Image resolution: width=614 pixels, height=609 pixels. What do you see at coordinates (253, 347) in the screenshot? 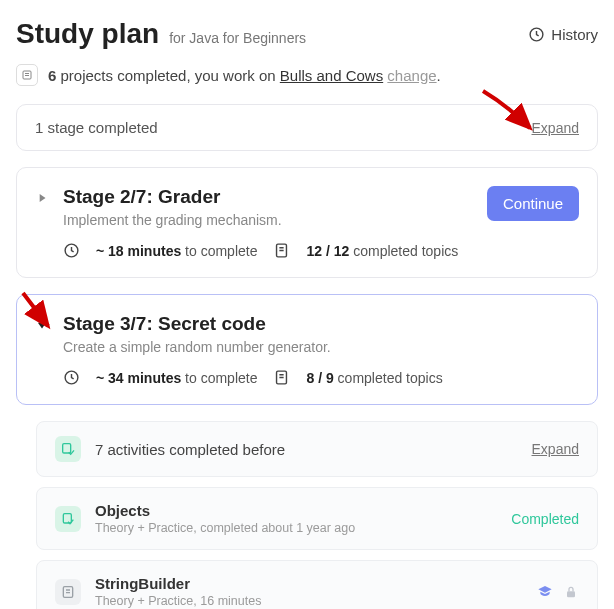
I see `stage3-desc: Create a simple random number generator.` at bounding box center [253, 347].